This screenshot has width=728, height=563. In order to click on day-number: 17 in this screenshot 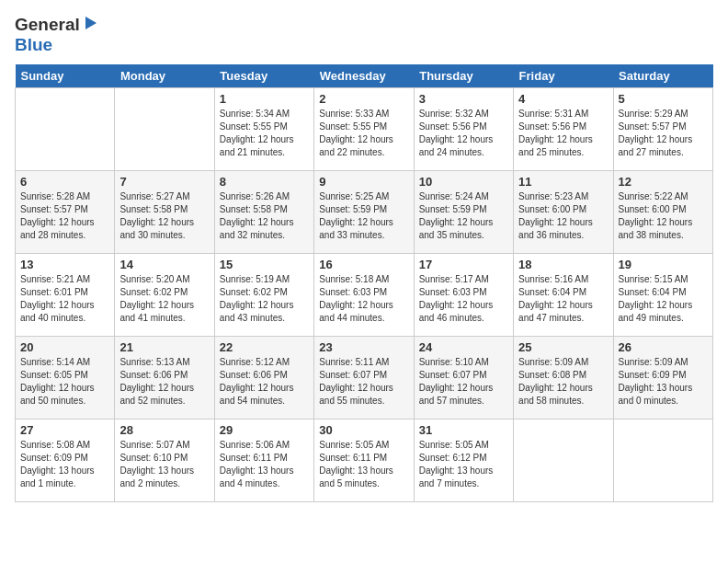, I will do `click(463, 265)`.